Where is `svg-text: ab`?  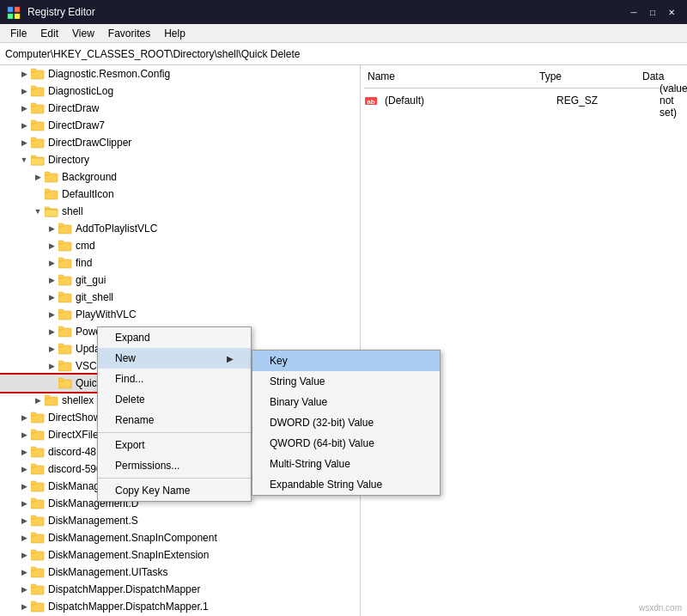
svg-text: ab is located at coordinates (371, 101).